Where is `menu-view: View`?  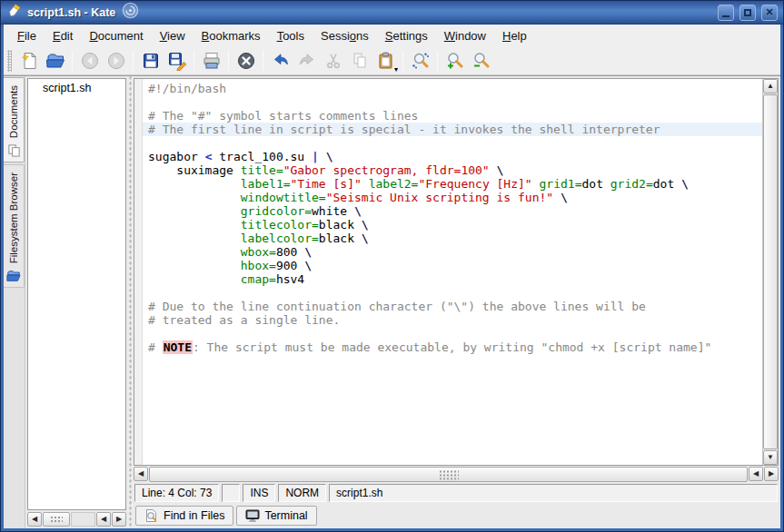
menu-view: View is located at coordinates (173, 36).